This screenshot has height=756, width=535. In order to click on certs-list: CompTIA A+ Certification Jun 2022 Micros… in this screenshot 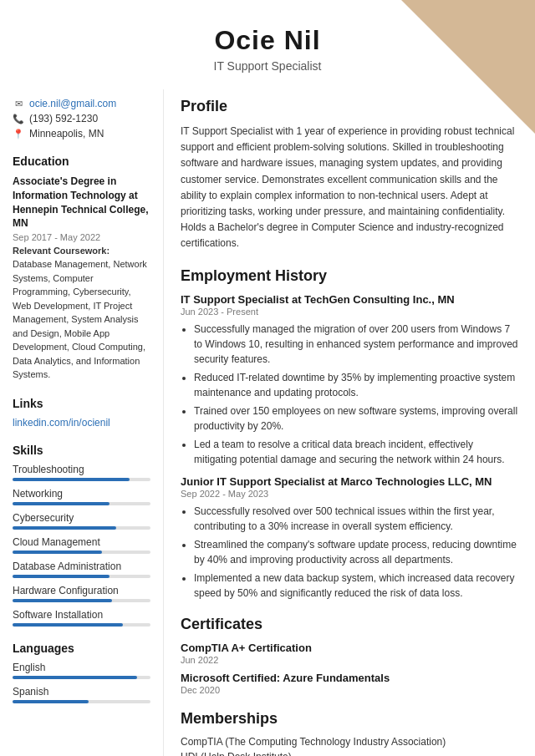, I will do `click(349, 668)`.